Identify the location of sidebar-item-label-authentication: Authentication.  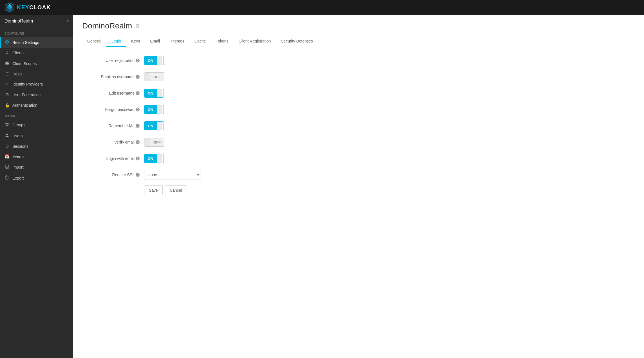
(25, 105).